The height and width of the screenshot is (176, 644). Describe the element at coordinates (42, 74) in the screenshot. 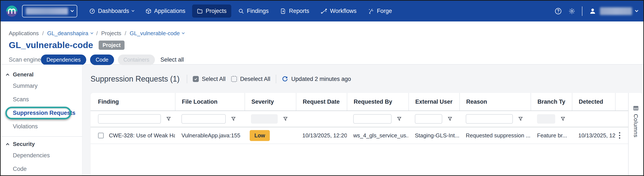

I see `sidebar-section-general: General` at that location.